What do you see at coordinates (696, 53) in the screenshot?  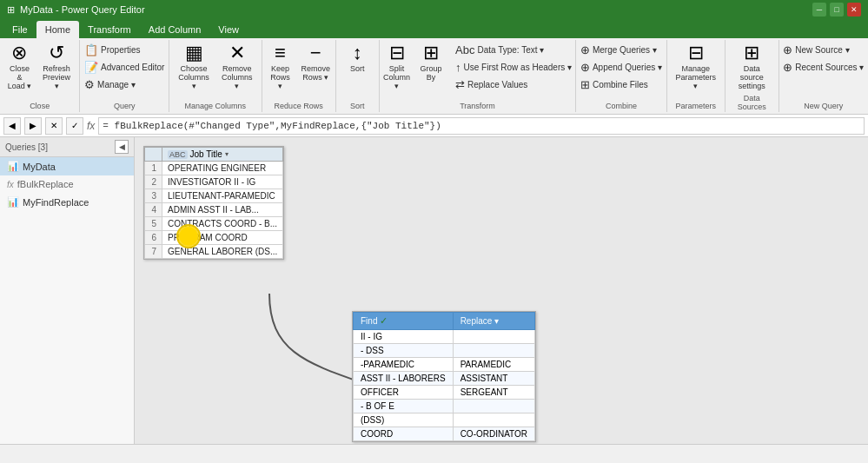 I see `manage-params-icon: ⊟` at bounding box center [696, 53].